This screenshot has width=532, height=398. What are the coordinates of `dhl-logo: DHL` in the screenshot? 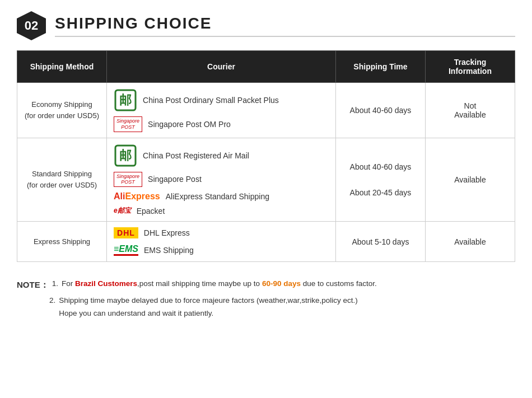 It's located at (126, 233).